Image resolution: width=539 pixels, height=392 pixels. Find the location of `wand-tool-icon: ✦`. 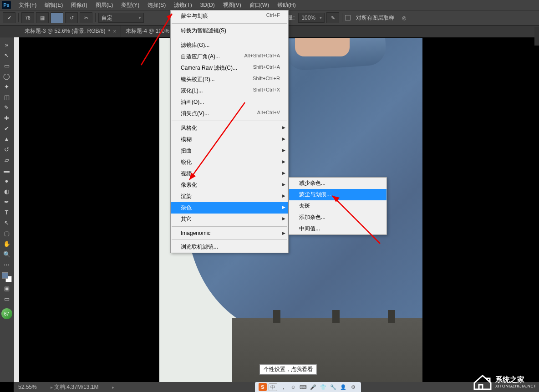

wand-tool-icon: ✦ is located at coordinates (7, 87).